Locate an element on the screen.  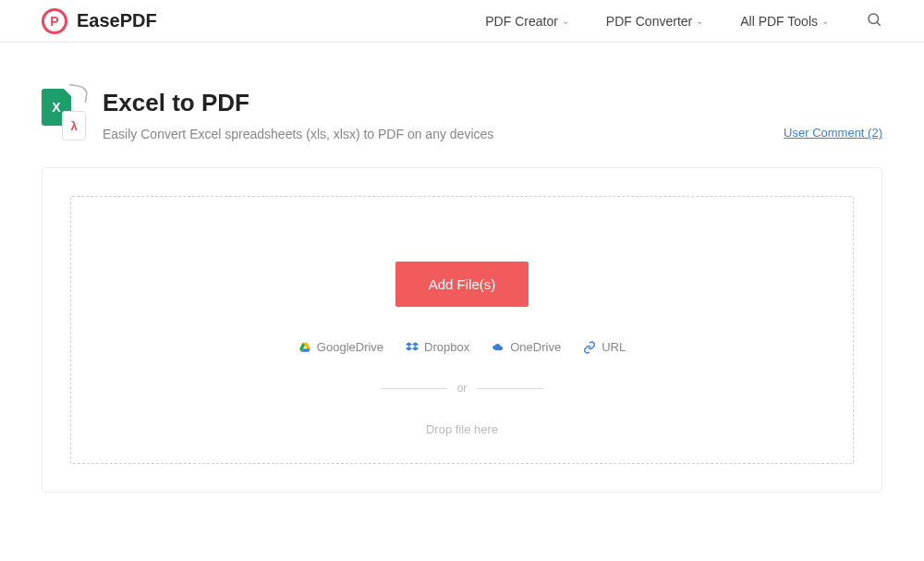
page-title: Excel to PDF is located at coordinates (492, 104).